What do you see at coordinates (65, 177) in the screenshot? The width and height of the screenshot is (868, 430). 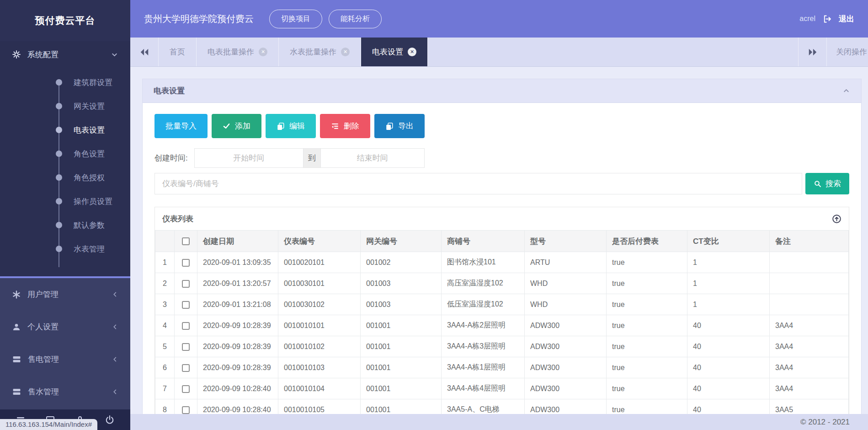 I see `sidebar-subitem: 角色授权` at bounding box center [65, 177].